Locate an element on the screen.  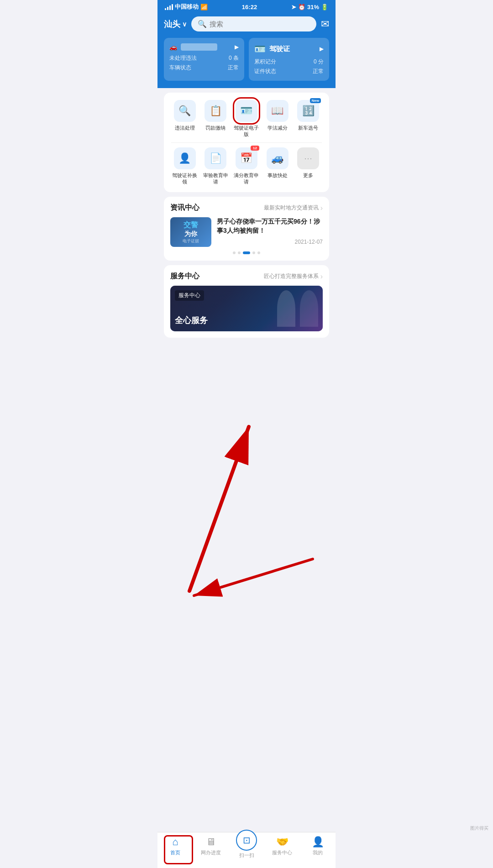
violation-icon-wrap: 🔍 is located at coordinates (185, 111).